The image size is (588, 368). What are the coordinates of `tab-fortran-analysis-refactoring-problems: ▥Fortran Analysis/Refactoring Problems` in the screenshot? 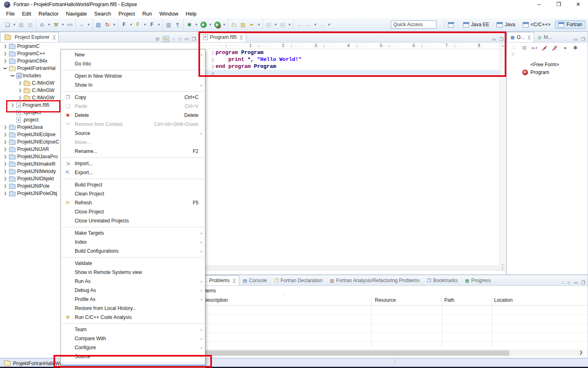 It's located at (375, 280).